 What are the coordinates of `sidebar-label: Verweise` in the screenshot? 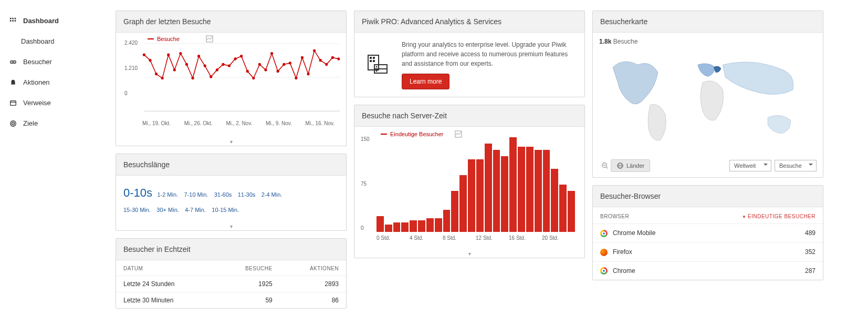 It's located at (37, 103).